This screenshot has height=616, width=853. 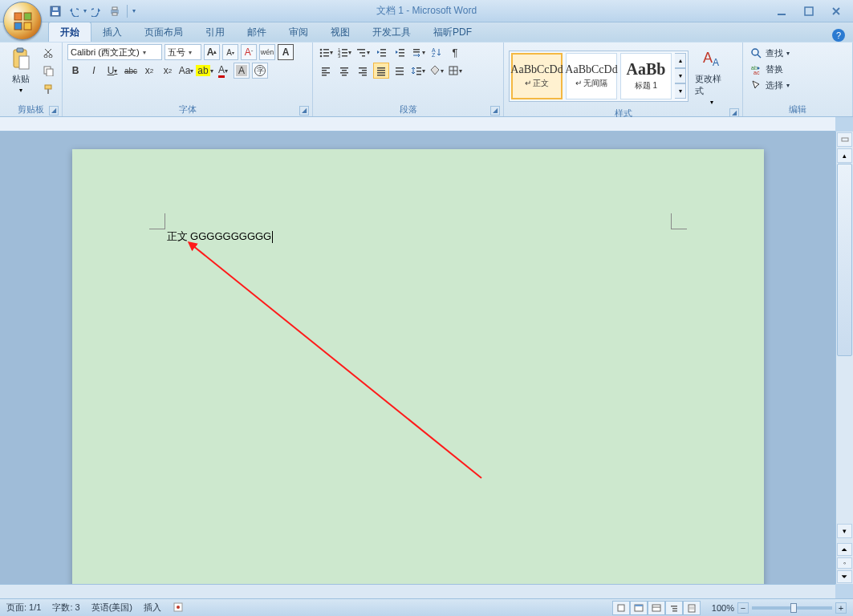 I want to click on char-shading-icon: A, so click(x=242, y=71).